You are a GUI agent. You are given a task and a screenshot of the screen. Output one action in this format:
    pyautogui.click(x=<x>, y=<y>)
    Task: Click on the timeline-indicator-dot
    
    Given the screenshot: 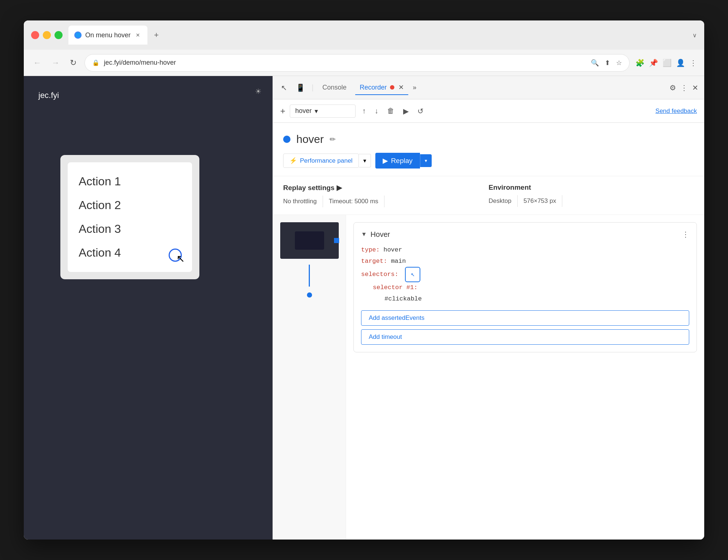 What is the action you would take?
    pyautogui.click(x=337, y=241)
    